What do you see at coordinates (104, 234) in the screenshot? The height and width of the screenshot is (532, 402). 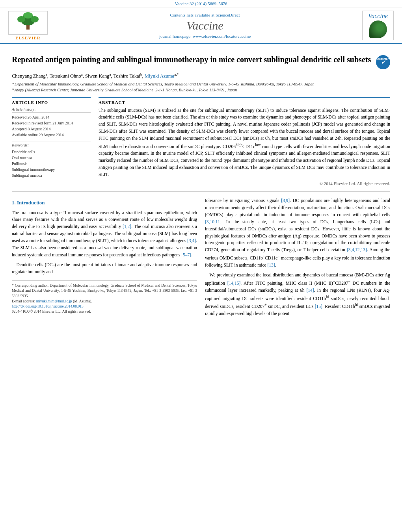 I see `intro-para1: The oral mucosa is a type II mucosal sur…` at bounding box center [104, 234].